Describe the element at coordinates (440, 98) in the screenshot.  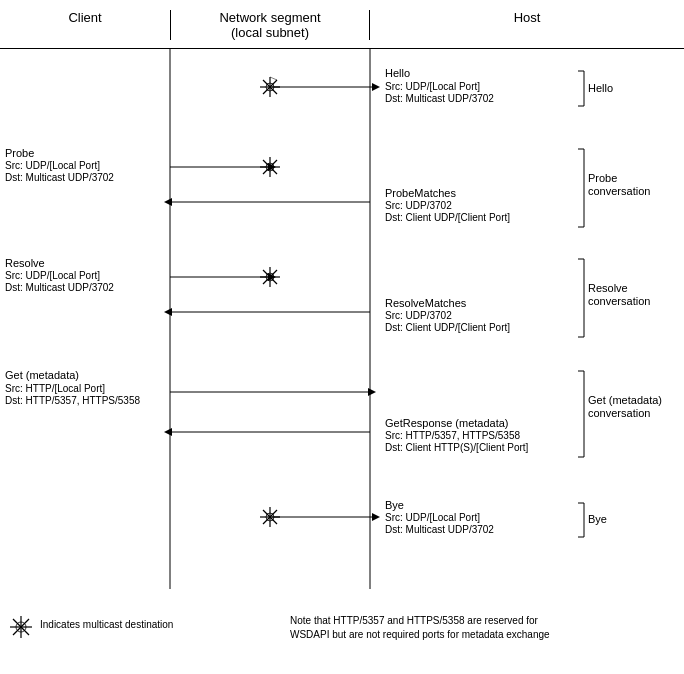
I see `hello-dst: Dst: Multicast UDP/3702` at that location.